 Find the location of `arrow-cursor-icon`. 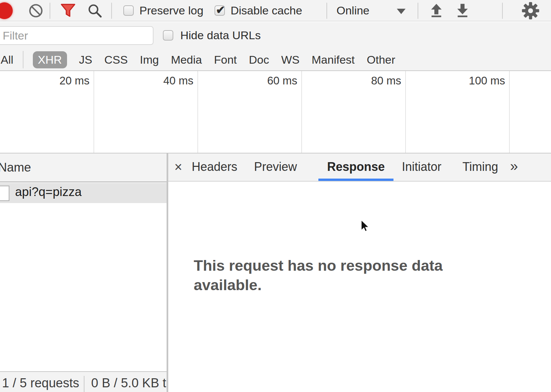

arrow-cursor-icon is located at coordinates (365, 226).